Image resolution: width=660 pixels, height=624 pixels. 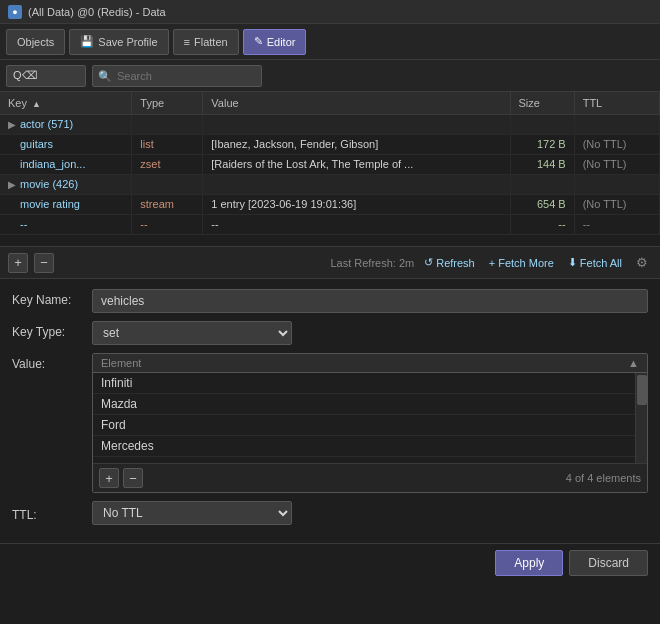 What do you see at coordinates (330, 301) in the screenshot?
I see `key-name-row: Key Name:` at bounding box center [330, 301].